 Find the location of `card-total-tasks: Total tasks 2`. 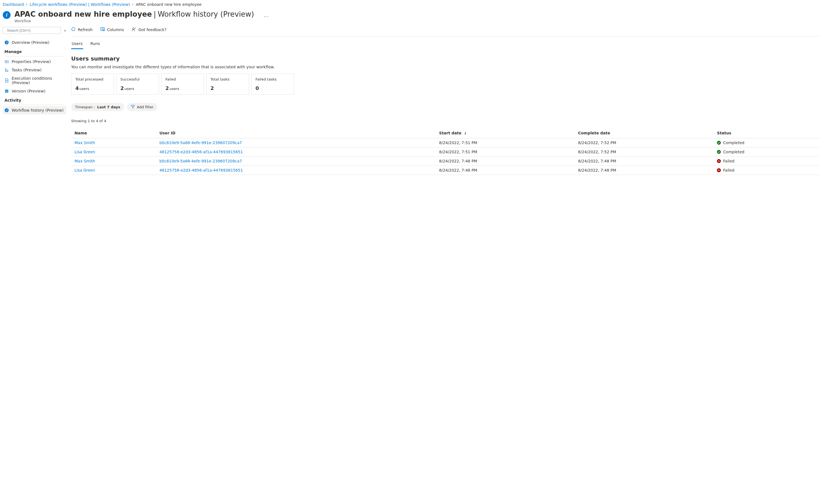

card-total-tasks: Total tasks 2 is located at coordinates (228, 84).